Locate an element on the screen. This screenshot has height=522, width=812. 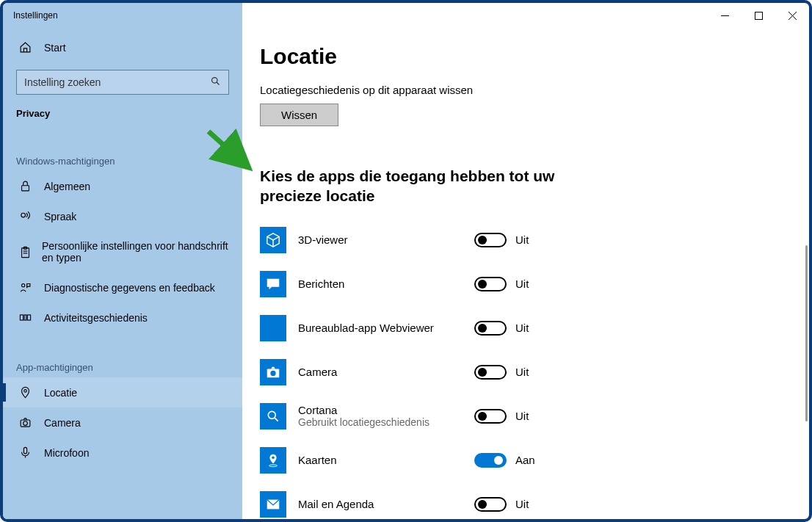
nav-speech: Spraak is located at coordinates (123, 216).